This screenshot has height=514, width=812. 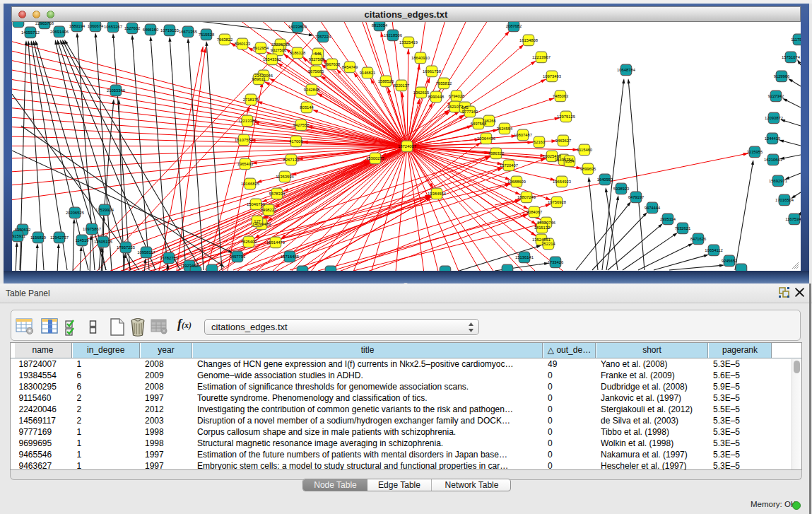 I want to click on svg-text: 10975867, so click(x=92, y=229).